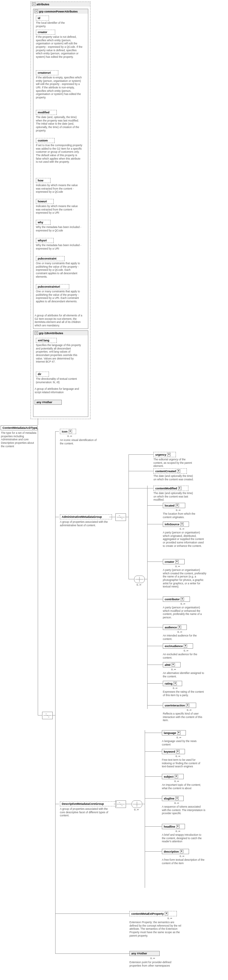 This screenshot has height=980, width=228. Describe the element at coordinates (178, 646) in the screenshot. I see `elem-exclaudience: exclAudience +` at that location.